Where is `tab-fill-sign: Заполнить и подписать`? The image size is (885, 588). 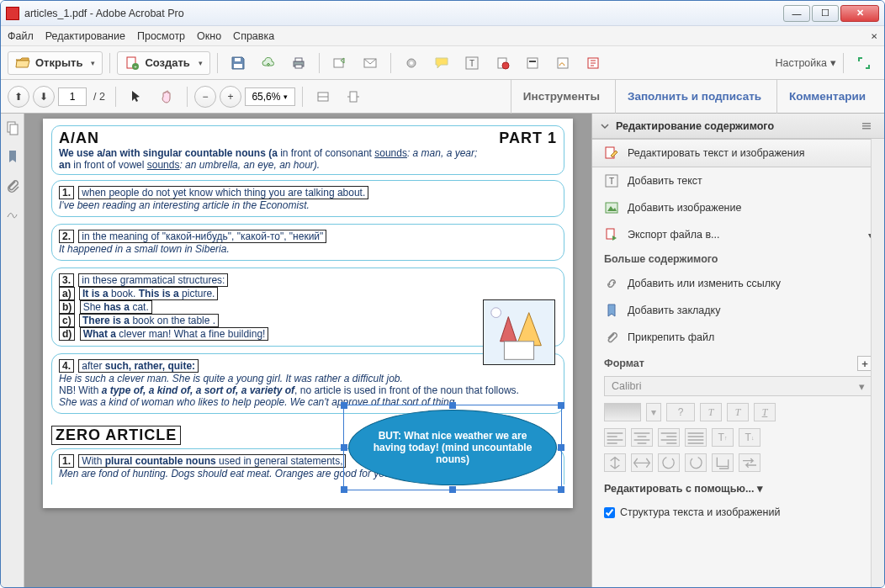 tab-fill-sign: Заполнить и подписать is located at coordinates (694, 97).